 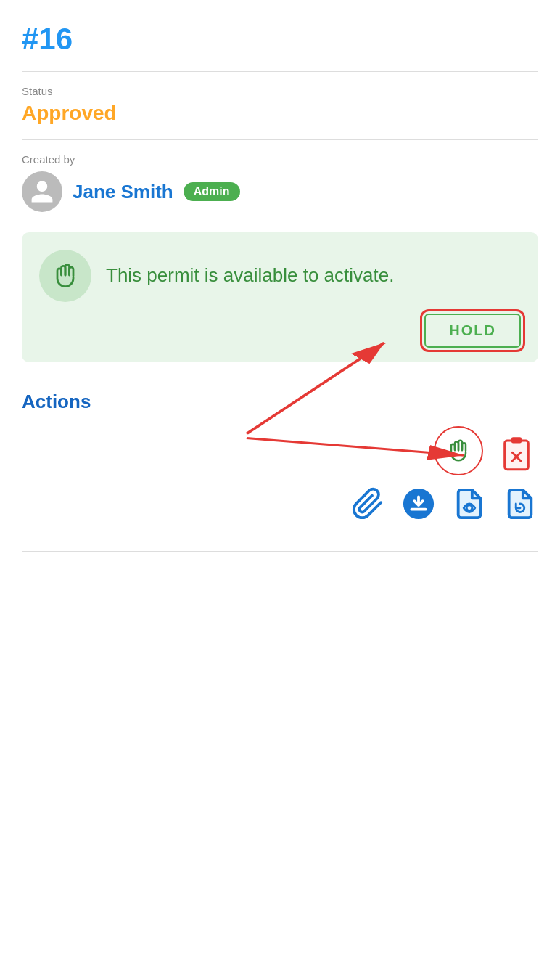 I want to click on cancel-action-button, so click(x=516, y=451).